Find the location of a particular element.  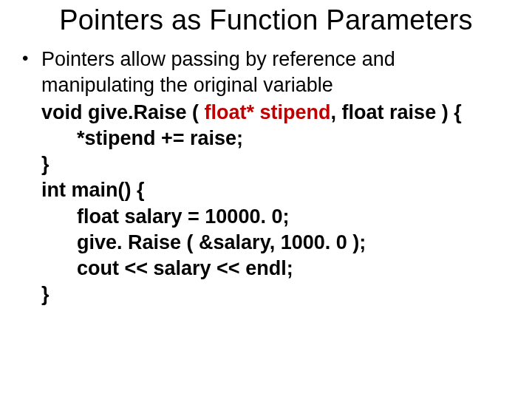

code-line-4: int main() { is located at coordinates (276, 191).